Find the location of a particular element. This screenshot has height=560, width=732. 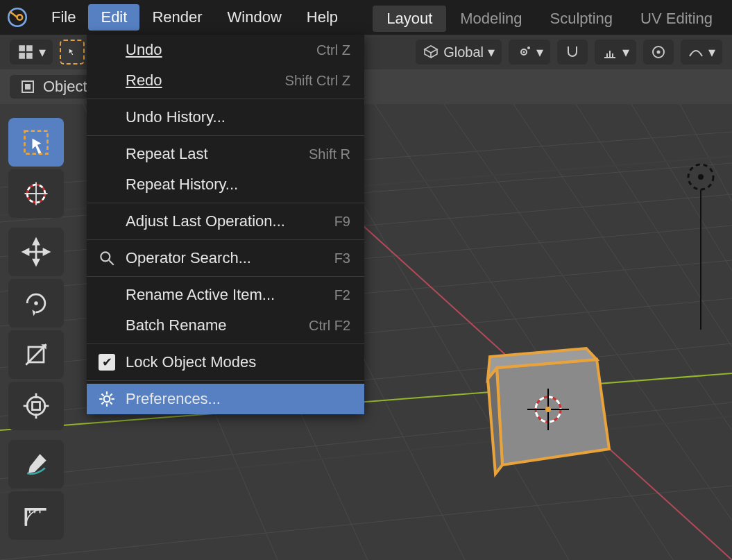

menu-render: Render is located at coordinates (177, 17).